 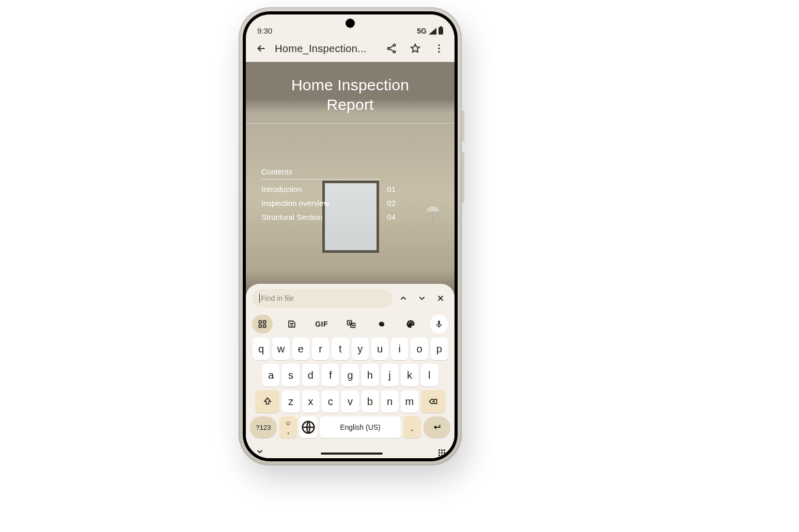 I want to click on key-j: j, so click(x=389, y=375).